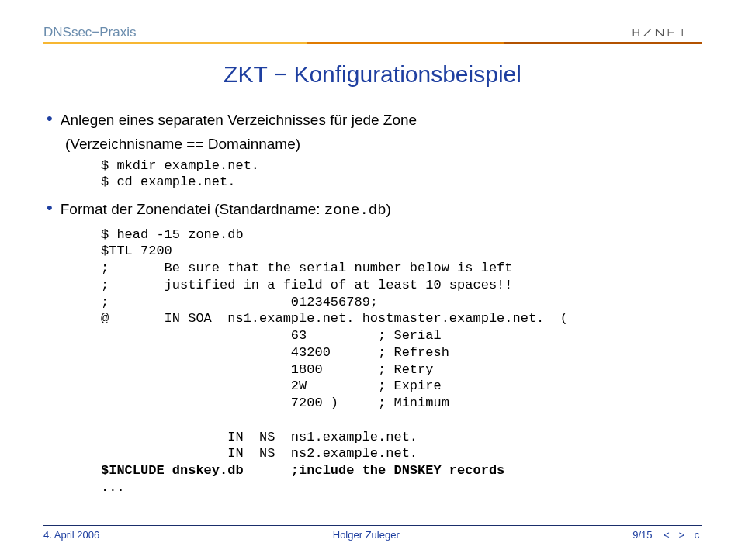 This screenshot has width=745, height=560. I want to click on bullet-1-sub: (Verzeichnisname == Domainname), so click(383, 144).